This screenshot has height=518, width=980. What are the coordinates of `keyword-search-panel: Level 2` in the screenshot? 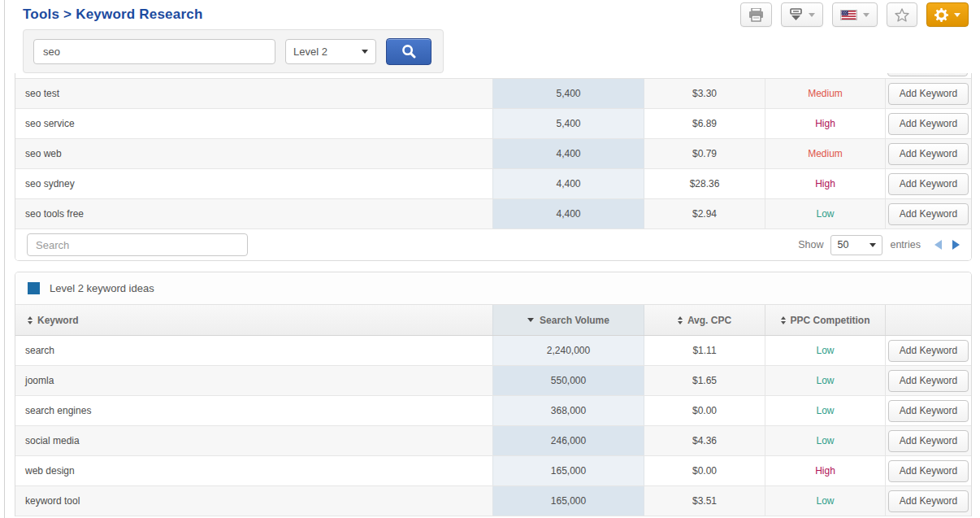 It's located at (233, 51).